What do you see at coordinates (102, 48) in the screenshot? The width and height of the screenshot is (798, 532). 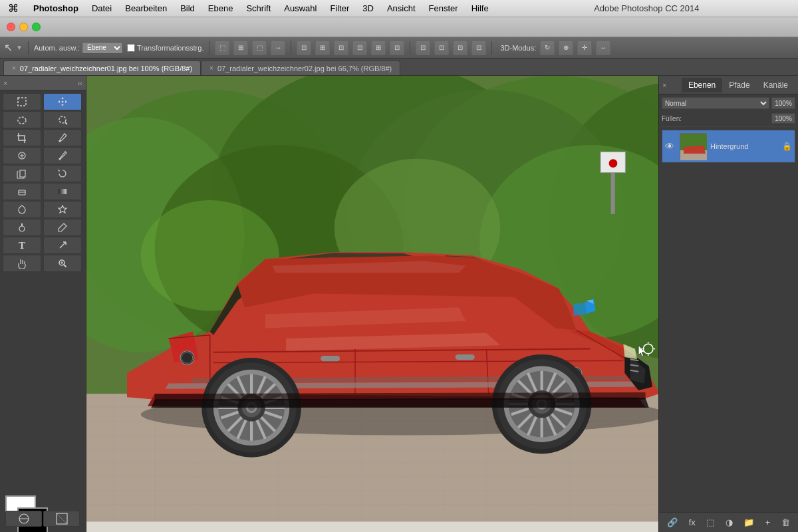 I see `autom-ausw-select: Ebene Gruppe` at bounding box center [102, 48].